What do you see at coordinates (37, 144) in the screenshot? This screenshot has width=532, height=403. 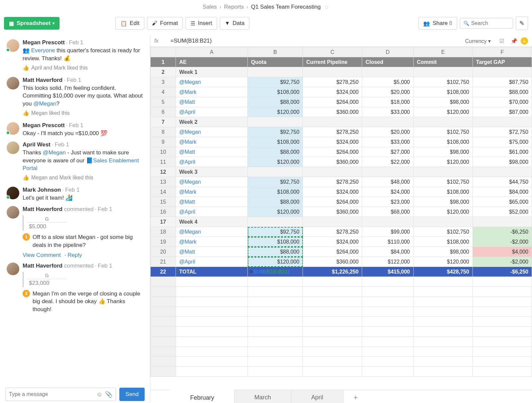 I see `post-author: April West` at bounding box center [37, 144].